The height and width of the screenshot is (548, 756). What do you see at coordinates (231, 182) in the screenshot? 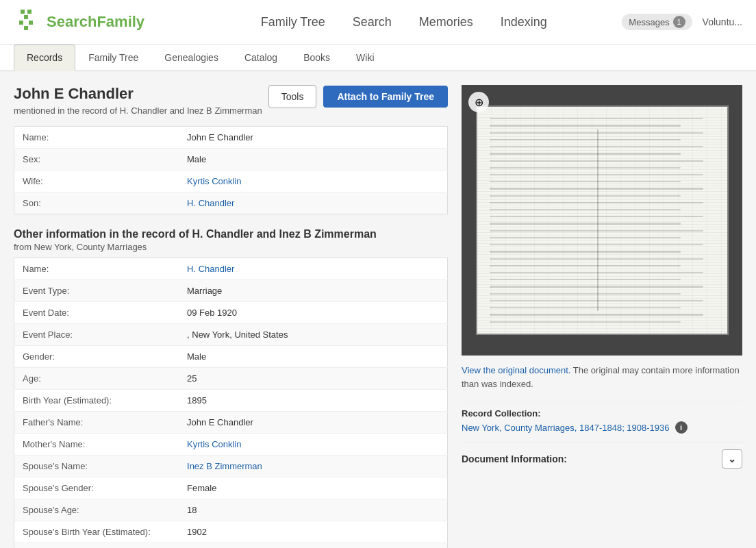
I see `table-row: Wife: Kyrtis Conklin` at bounding box center [231, 182].